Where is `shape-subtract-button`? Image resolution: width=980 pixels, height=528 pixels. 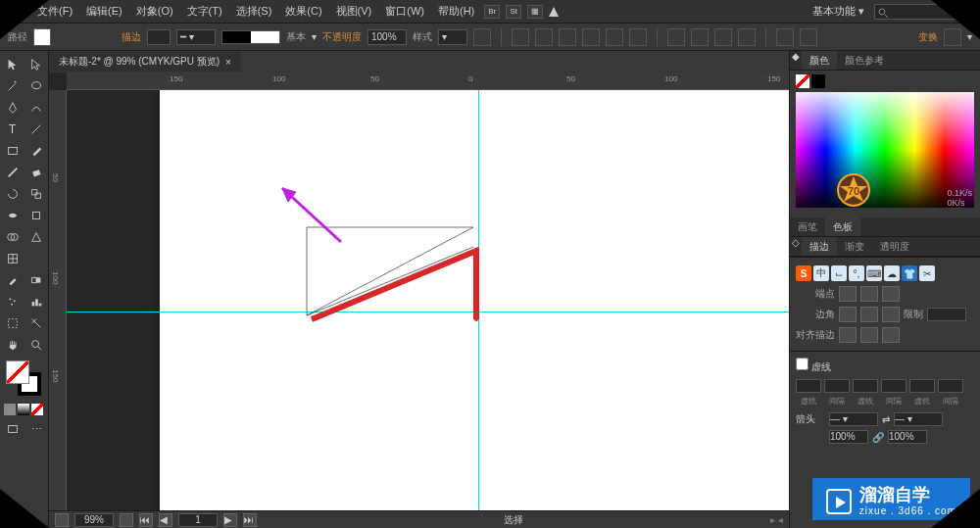
shape-subtract-button is located at coordinates (700, 37).